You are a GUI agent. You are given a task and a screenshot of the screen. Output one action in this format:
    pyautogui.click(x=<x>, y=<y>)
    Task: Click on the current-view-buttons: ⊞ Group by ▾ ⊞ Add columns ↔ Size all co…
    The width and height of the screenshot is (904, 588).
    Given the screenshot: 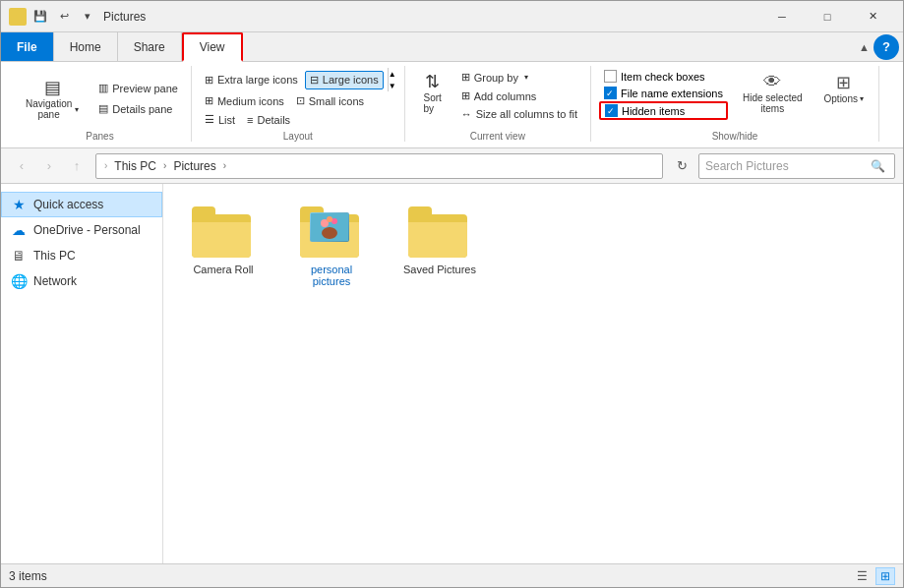 What is the action you would take?
    pyautogui.click(x=519, y=95)
    